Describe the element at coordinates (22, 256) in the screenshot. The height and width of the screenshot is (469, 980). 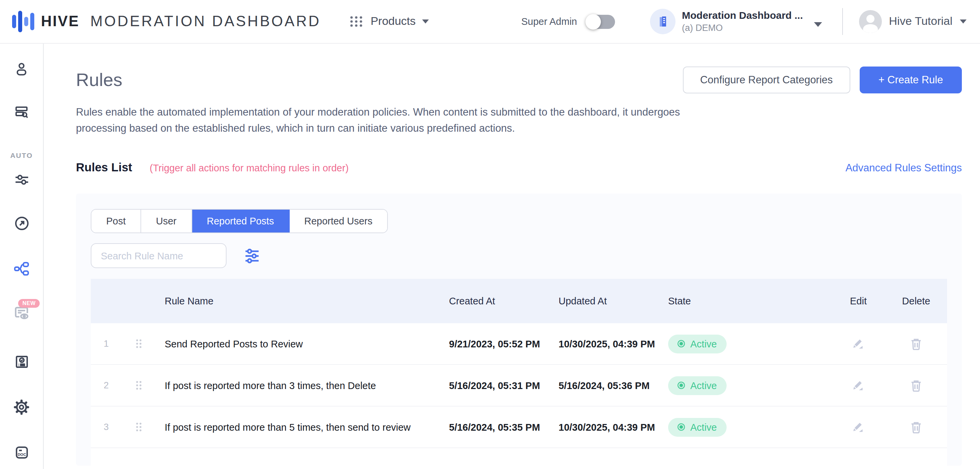
I see `sidebar-nav: AUTO` at that location.